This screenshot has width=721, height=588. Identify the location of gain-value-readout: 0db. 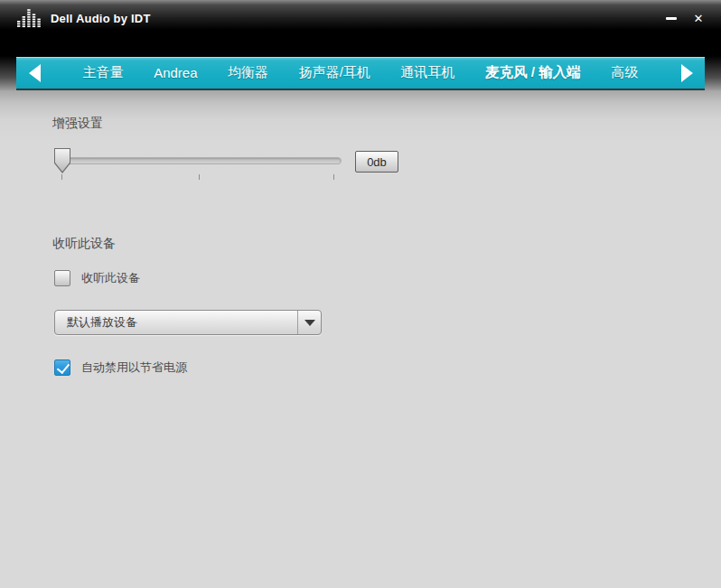
(377, 162).